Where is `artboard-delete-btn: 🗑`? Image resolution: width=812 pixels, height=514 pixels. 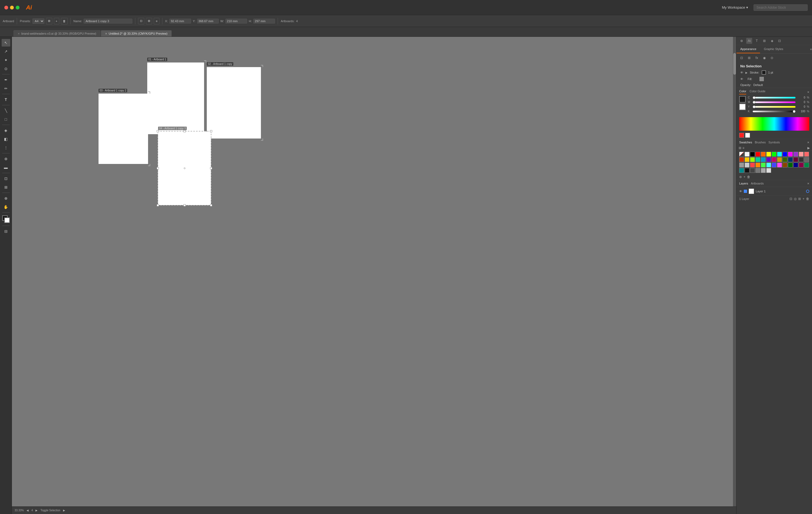 artboard-delete-btn: 🗑 is located at coordinates (64, 21).